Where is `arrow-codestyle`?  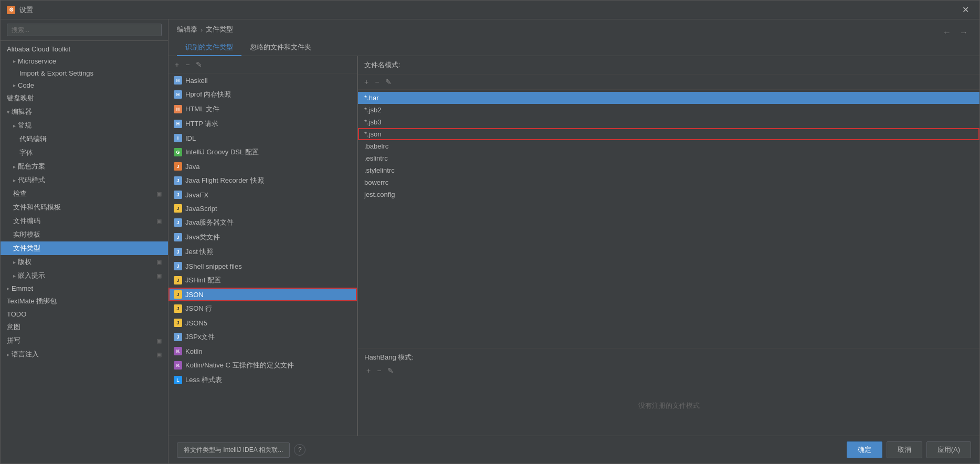
arrow-codestyle is located at coordinates (15, 181).